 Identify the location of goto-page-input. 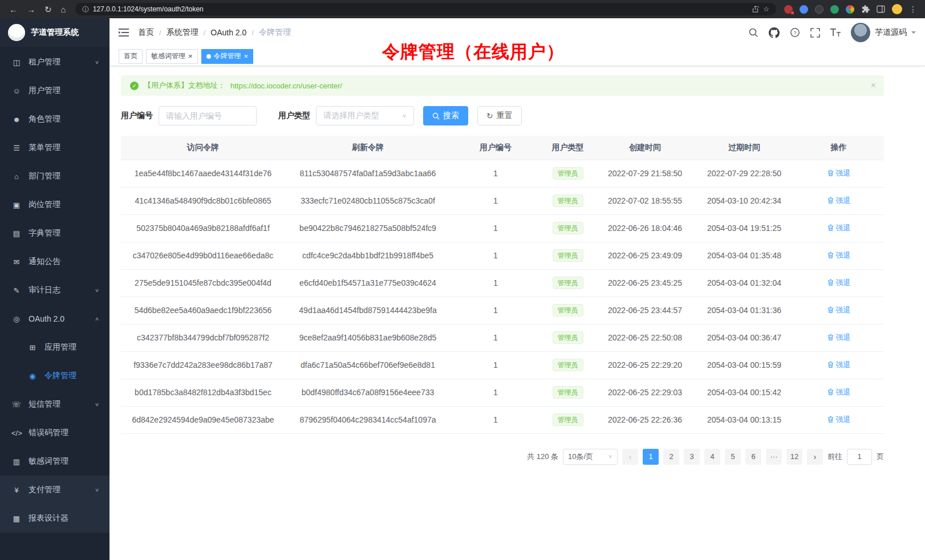
(859, 457).